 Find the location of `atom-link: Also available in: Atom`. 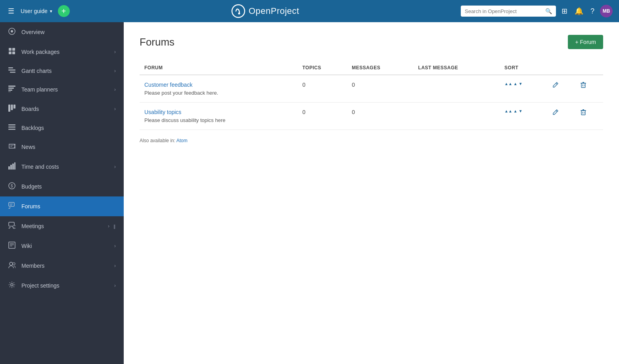

atom-link: Also available in: Atom is located at coordinates (371, 141).